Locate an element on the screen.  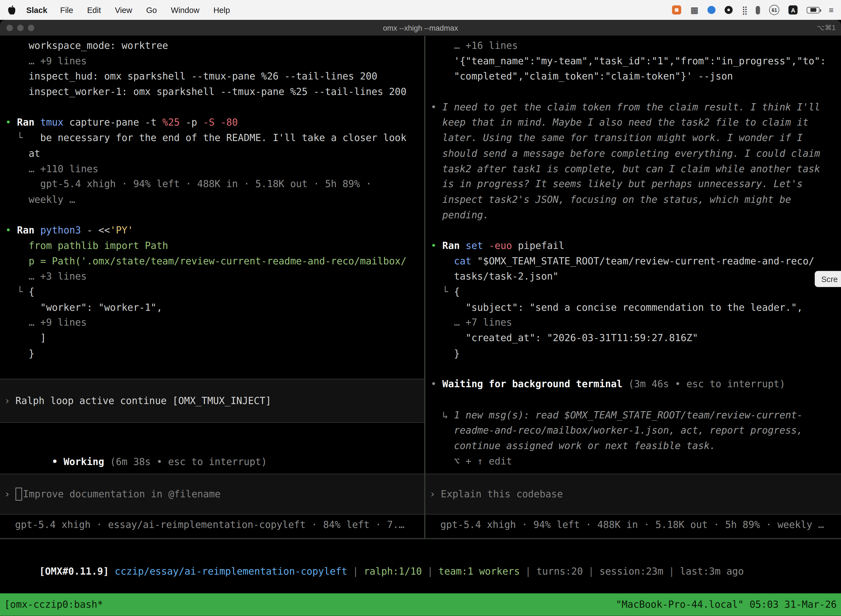
omx-last-activity: last:3m ago is located at coordinates (712, 571).